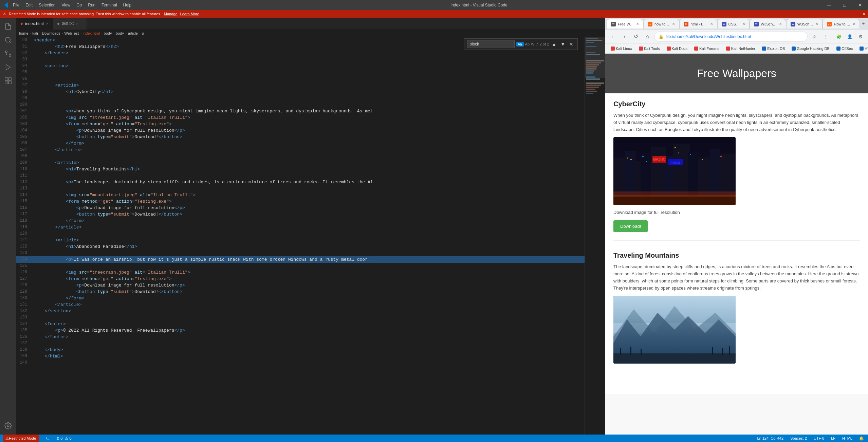 This screenshot has width=868, height=442. What do you see at coordinates (621, 49) in the screenshot?
I see `bookmark-kali-linux: Kali Linux` at bounding box center [621, 49].